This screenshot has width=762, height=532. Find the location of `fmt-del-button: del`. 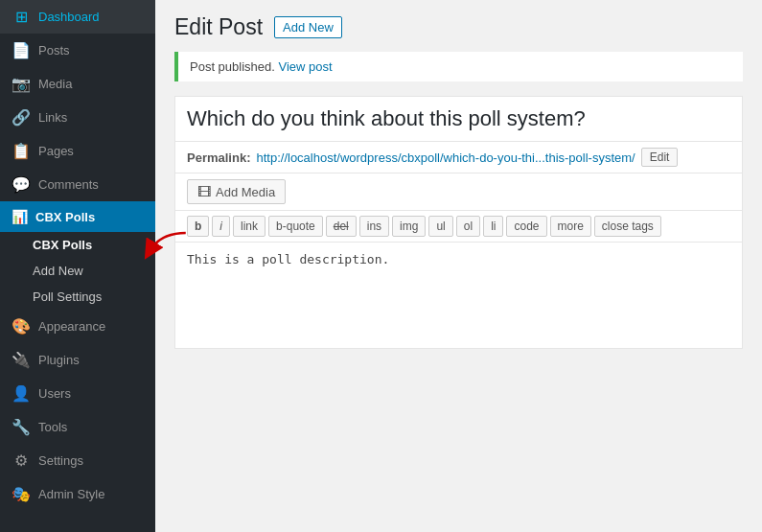

fmt-del-button: del is located at coordinates (341, 226).